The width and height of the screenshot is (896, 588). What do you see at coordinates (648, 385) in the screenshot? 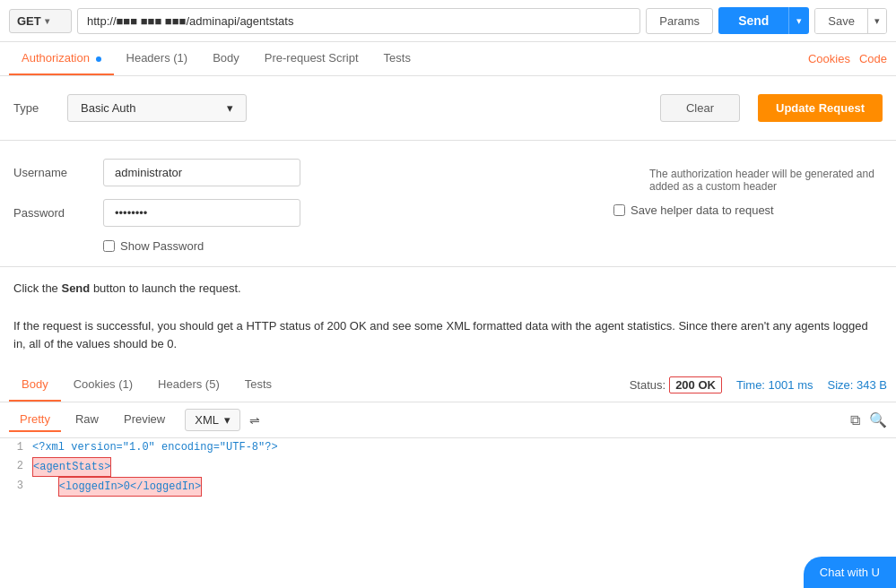
I see `status-label: Status:` at bounding box center [648, 385].